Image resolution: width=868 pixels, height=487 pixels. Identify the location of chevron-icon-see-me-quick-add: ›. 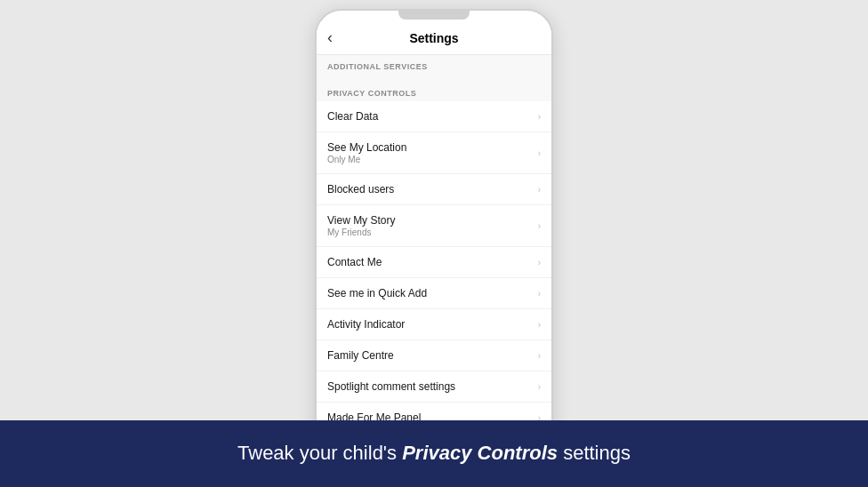
(539, 293).